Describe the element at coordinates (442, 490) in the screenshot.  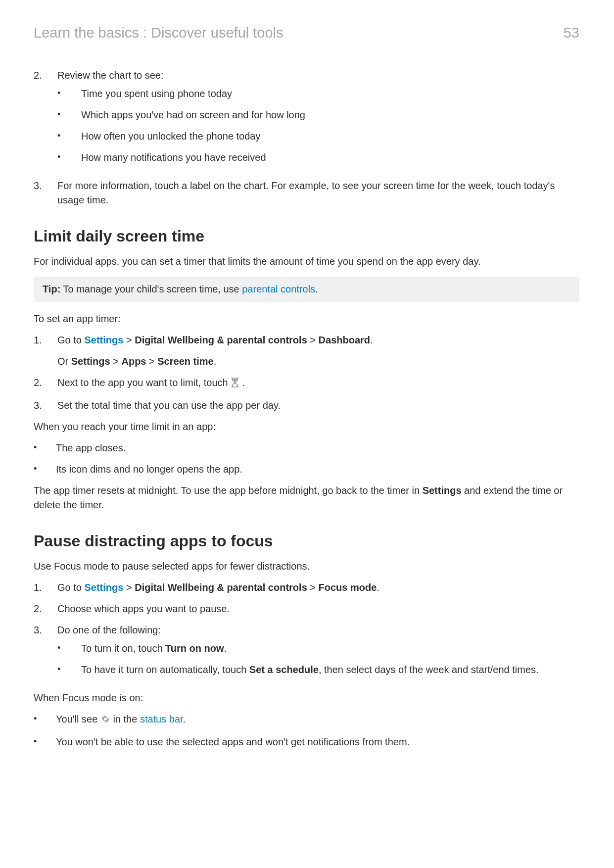
I see `paragraph-bold: Settings` at that location.